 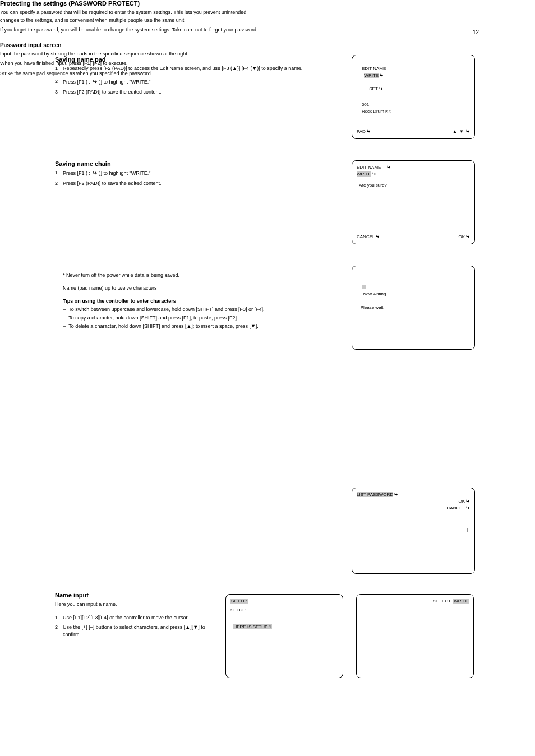 What do you see at coordinates (366, 236) in the screenshot?
I see `screen-nav: CANCEL` at bounding box center [366, 236].